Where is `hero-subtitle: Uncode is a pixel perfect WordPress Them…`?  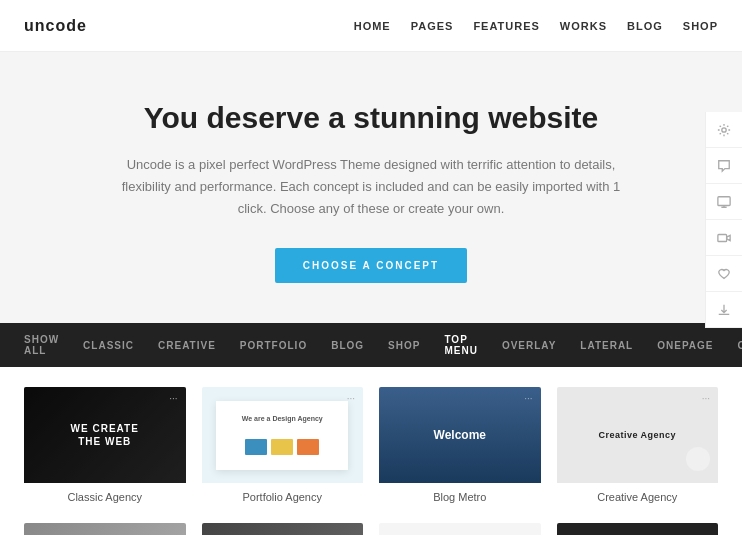 hero-subtitle: Uncode is a pixel perfect WordPress Them… is located at coordinates (371, 187).